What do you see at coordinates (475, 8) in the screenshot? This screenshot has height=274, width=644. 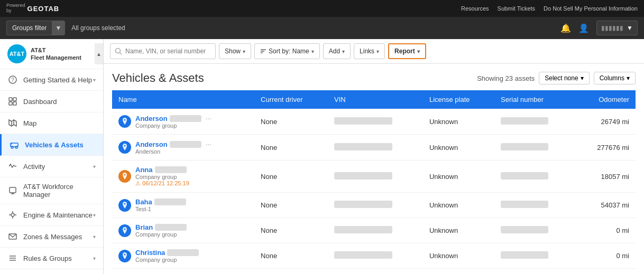 I see `resources-link: Resources` at bounding box center [475, 8].